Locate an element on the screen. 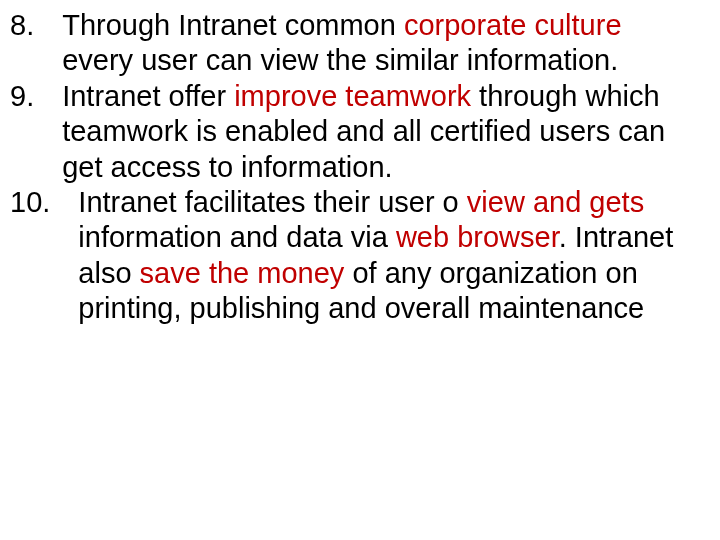  list-item: 8. Through Intranet common corporate cul… is located at coordinates (355, 44).